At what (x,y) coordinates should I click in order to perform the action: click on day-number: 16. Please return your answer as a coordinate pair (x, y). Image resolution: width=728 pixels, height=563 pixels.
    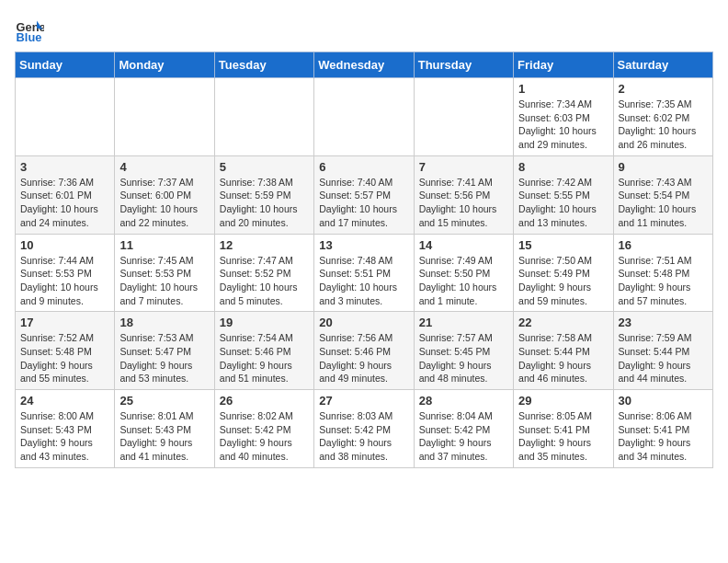
    Looking at the image, I should click on (664, 245).